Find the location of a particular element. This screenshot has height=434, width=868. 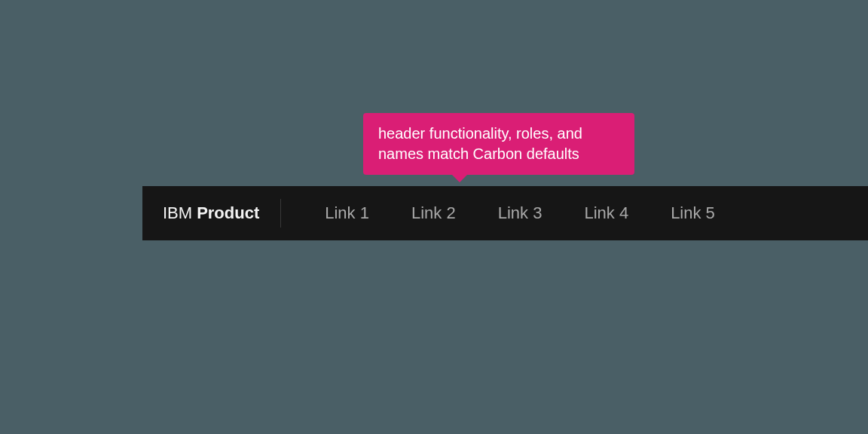

brand-prefix: IBM is located at coordinates (178, 213).